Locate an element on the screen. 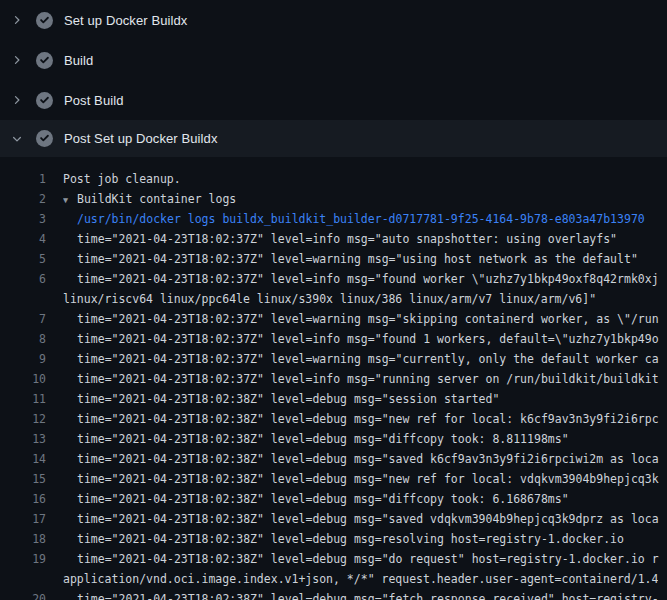  line-number: 10 is located at coordinates (23, 379).